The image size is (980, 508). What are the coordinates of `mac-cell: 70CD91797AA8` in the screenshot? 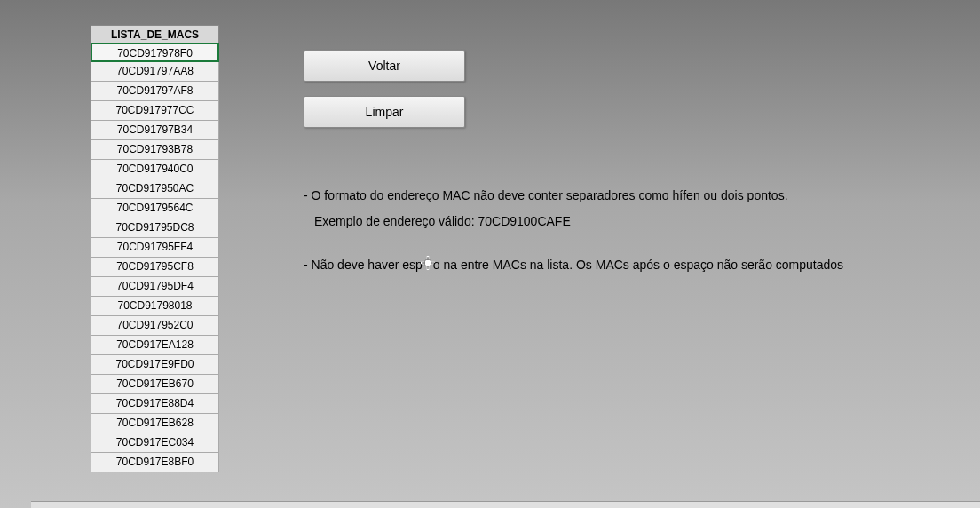 It's located at (154, 72).